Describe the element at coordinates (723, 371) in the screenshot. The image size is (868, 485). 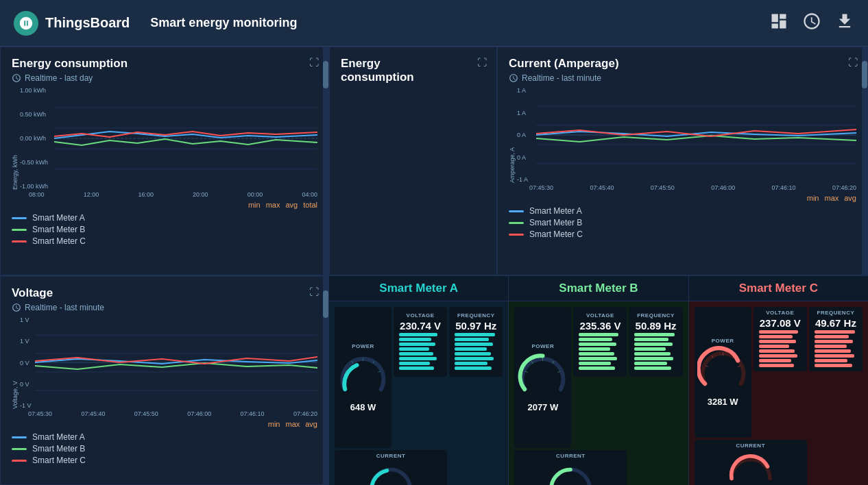
I see `sm-c-power-gauge` at that location.